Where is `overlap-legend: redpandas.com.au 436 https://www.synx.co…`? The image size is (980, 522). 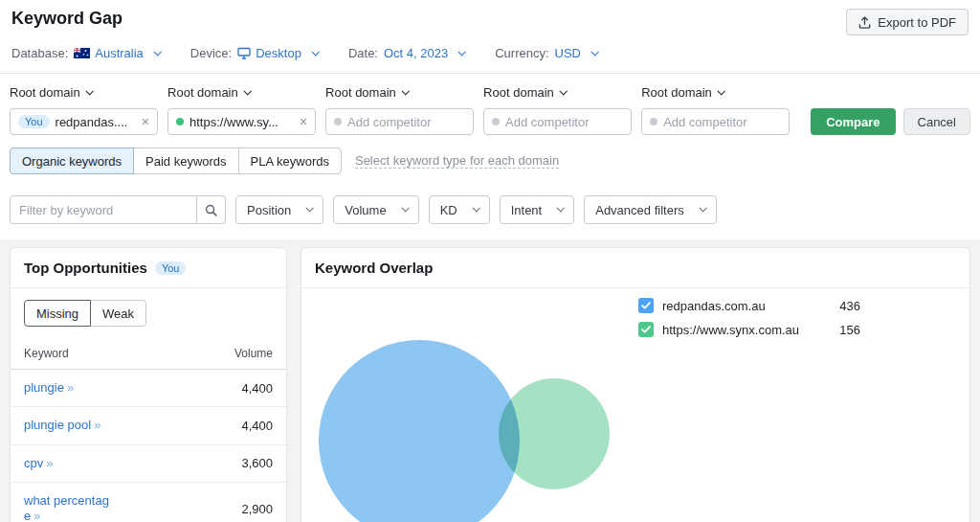 overlap-legend: redpandas.com.au 436 https://www.synx.co… is located at coordinates (749, 322).